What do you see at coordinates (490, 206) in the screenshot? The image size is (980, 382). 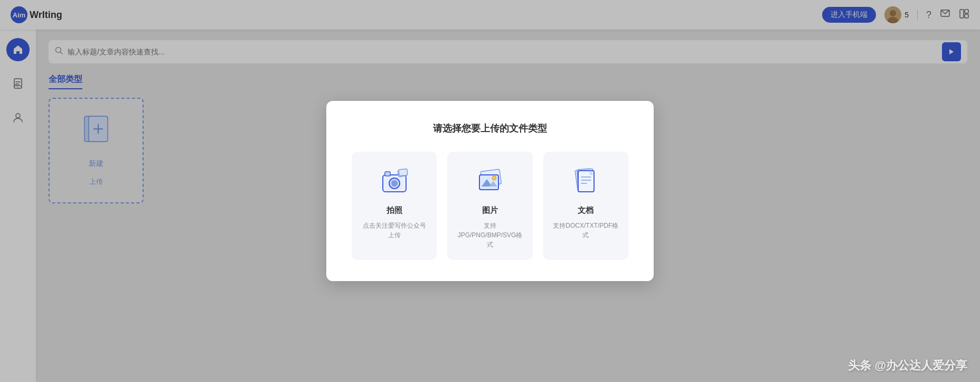 I see `modal-option-image: 图片 支持JPG/PNG/BMP/SVG格式` at bounding box center [490, 206].